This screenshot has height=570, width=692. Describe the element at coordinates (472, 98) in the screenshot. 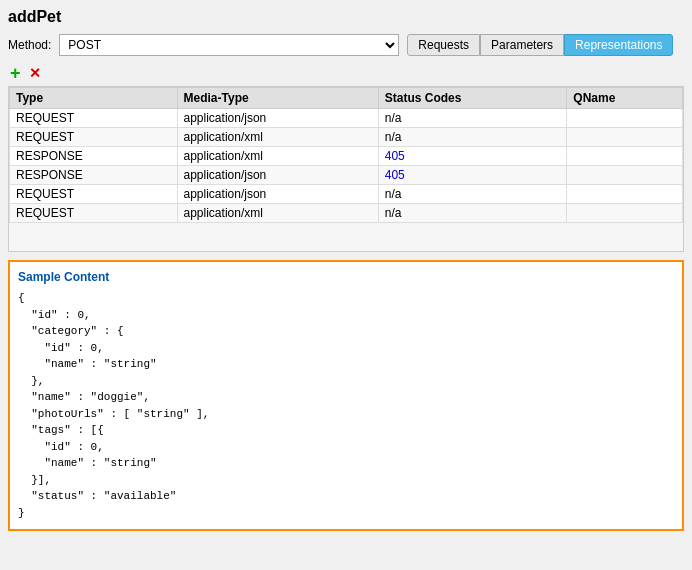

I see `col-status-codes: Status Codes` at that location.